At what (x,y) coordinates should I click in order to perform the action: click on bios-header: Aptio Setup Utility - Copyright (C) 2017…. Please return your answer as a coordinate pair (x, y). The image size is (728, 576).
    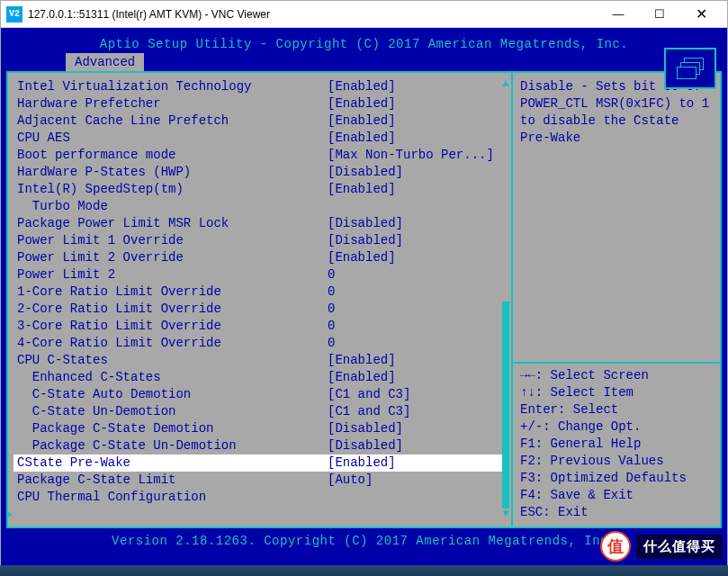
    Looking at the image, I should click on (364, 42).